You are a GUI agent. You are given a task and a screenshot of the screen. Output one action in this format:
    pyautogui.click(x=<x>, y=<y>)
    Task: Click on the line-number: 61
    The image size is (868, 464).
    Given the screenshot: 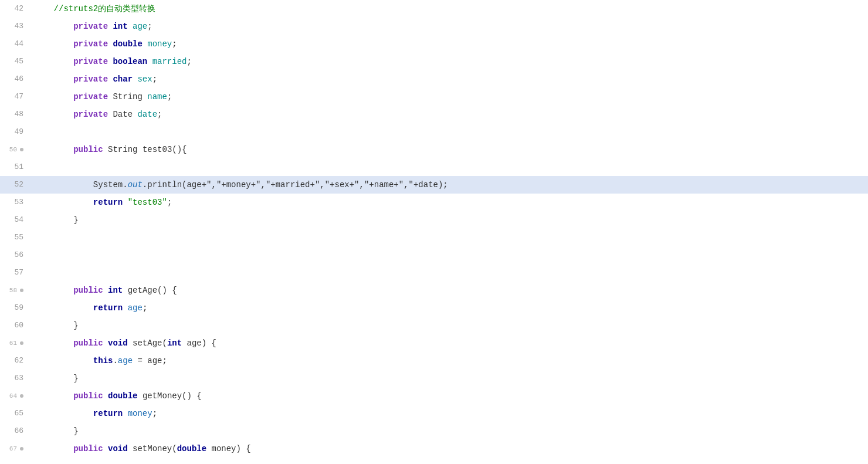 What is the action you would take?
    pyautogui.click(x=15, y=343)
    